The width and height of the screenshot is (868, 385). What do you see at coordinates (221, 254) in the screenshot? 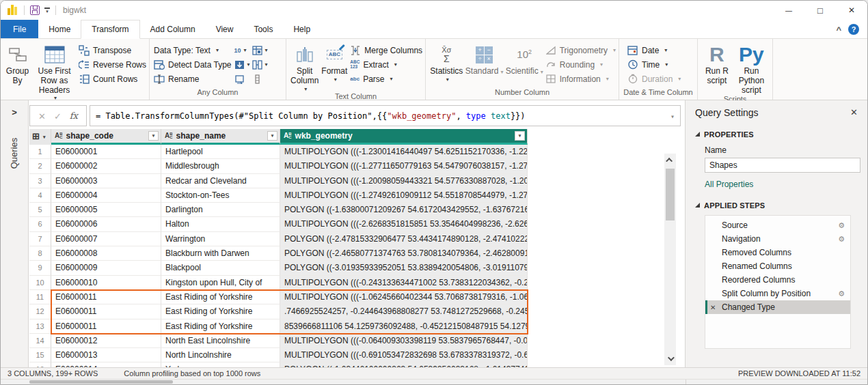
I see `cell-shape-name: Blackburn with Darwen` at bounding box center [221, 254].